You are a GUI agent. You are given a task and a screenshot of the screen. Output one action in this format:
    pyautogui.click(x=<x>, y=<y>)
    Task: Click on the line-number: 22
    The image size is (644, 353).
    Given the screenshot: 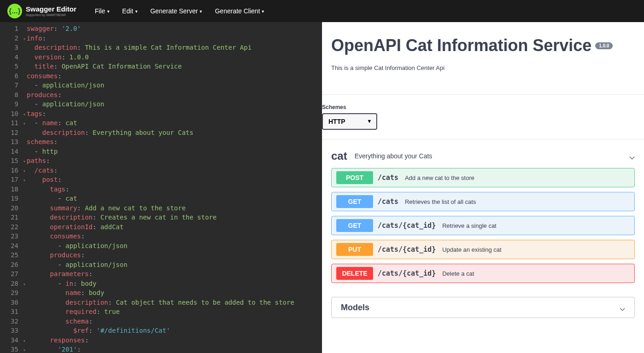 What is the action you would take?
    pyautogui.click(x=12, y=227)
    